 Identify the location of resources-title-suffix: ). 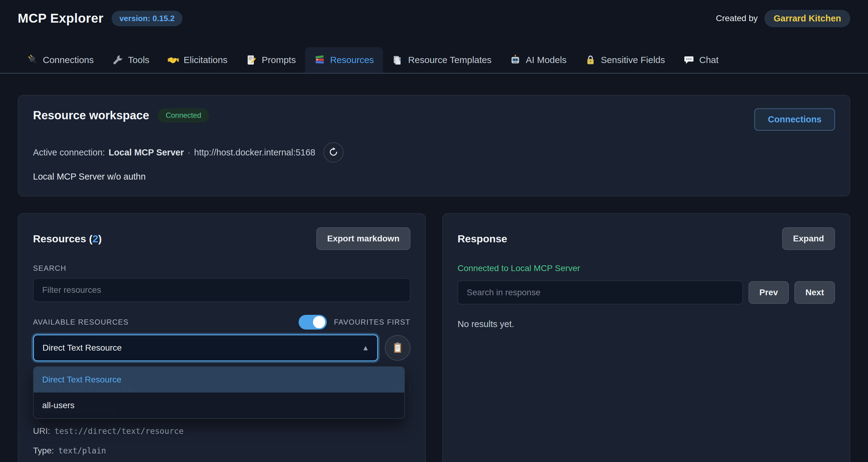
(100, 239).